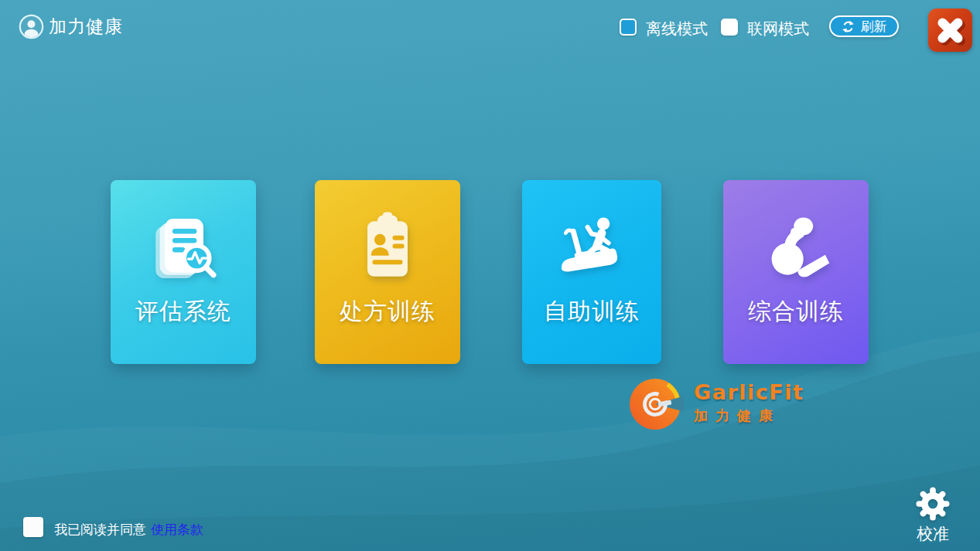 The height and width of the screenshot is (551, 980). I want to click on card-comprehensive-training: 综合训练, so click(796, 272).